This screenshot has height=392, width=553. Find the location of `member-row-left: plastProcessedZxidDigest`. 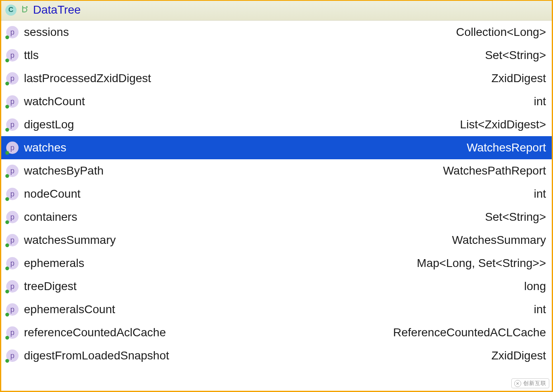

member-row-left: plastProcessedZxidDigest is located at coordinates (78, 78).